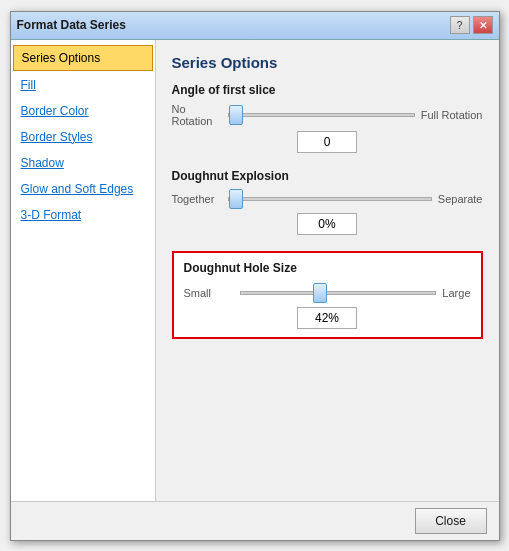 The image size is (509, 551). Describe the element at coordinates (322, 115) in the screenshot. I see `angle-slider` at that location.